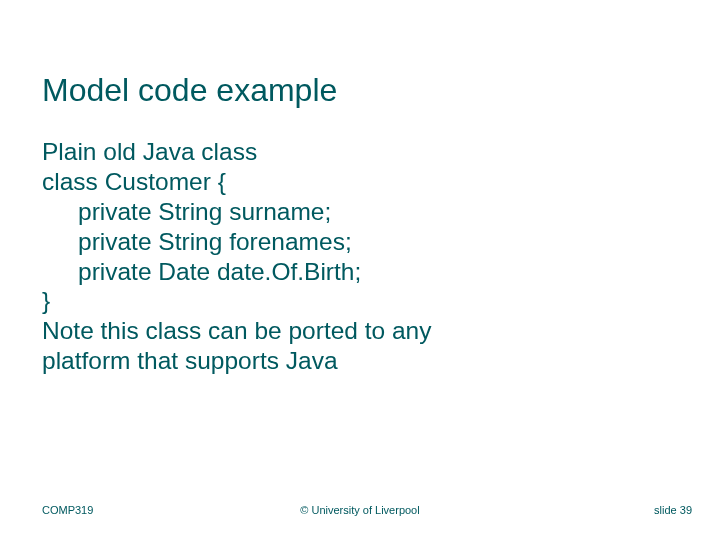 The height and width of the screenshot is (540, 720). I want to click on footer-course-code: COMP319, so click(68, 510).